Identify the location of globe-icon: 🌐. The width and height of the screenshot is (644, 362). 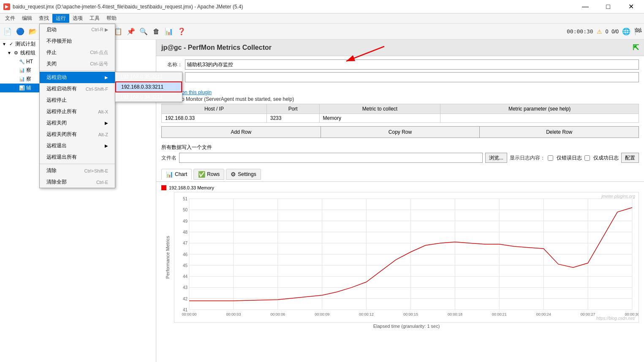
(626, 31).